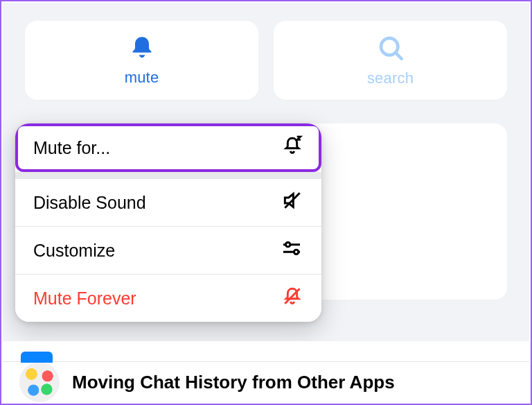  I want to click on bell-icon, so click(142, 49).